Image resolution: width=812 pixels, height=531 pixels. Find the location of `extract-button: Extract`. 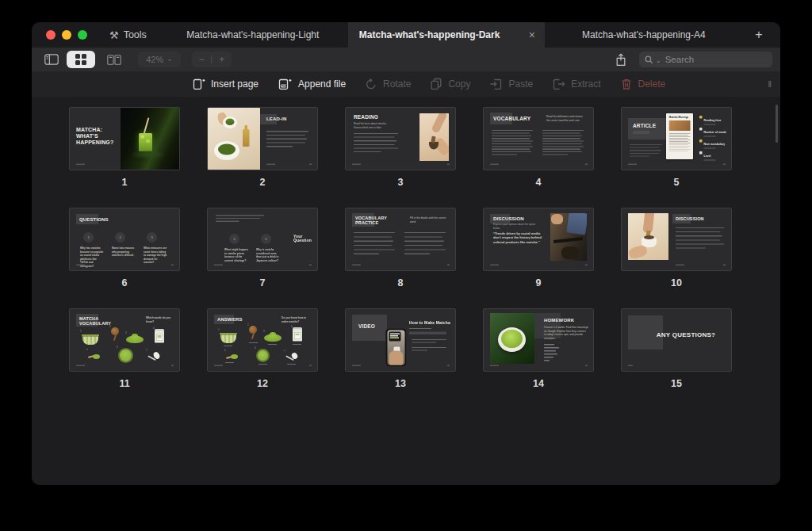

extract-button: Extract is located at coordinates (576, 84).